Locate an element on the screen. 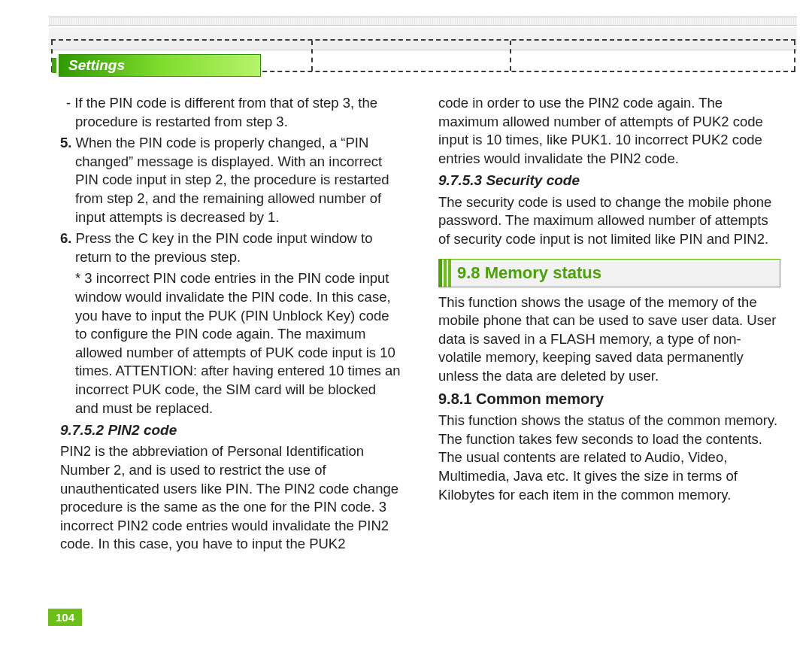  list-number: 5. is located at coordinates (66, 143).